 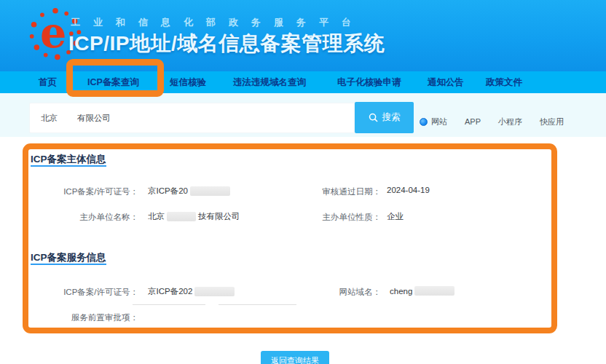 What do you see at coordinates (334, 192) in the screenshot?
I see `approve-date-label: 审核通过日期：` at bounding box center [334, 192].